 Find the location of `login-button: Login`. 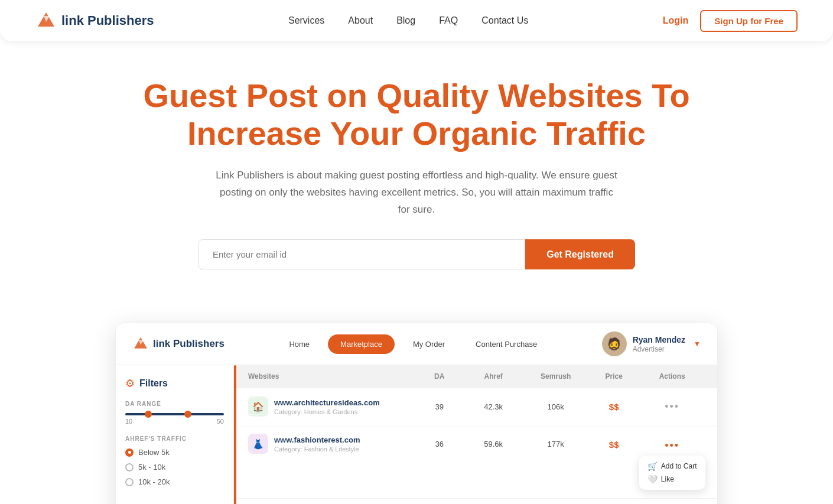

login-button: Login is located at coordinates (676, 21).